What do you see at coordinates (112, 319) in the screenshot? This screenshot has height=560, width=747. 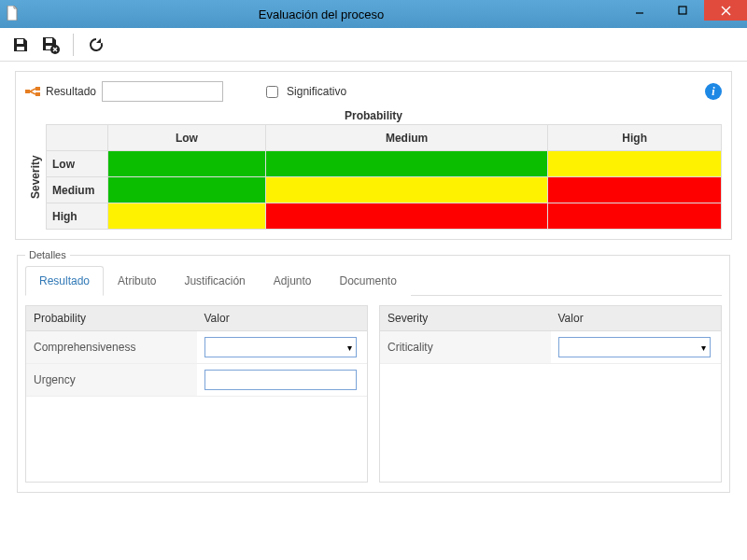 I see `prob-col1: Probability` at bounding box center [112, 319].